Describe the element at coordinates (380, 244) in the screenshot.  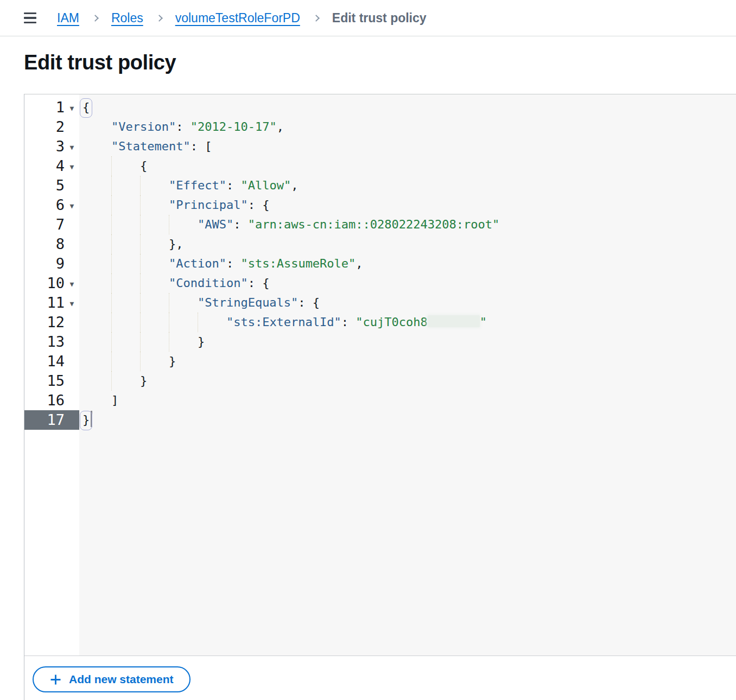
I see `code-line: 8 },` at that location.